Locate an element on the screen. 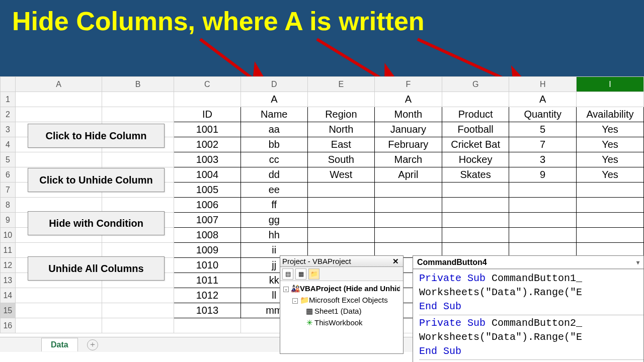  cell-I3: Yes is located at coordinates (610, 130).